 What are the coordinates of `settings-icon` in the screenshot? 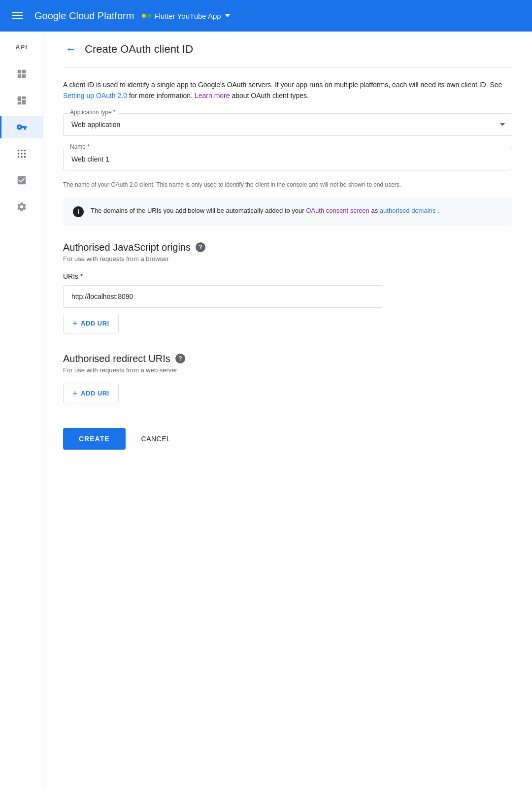 It's located at (22, 207).